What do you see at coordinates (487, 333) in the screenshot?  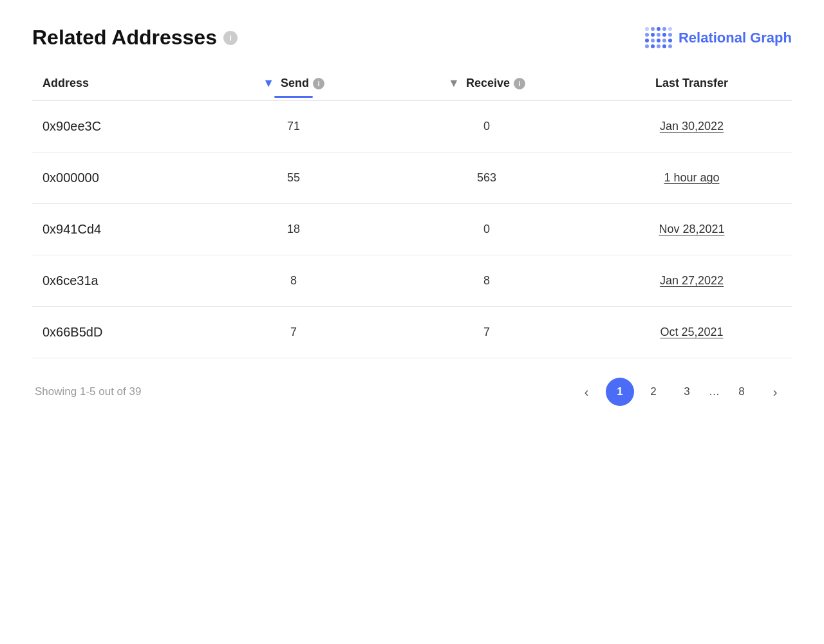 I see `cell-receive: 7` at bounding box center [487, 333].